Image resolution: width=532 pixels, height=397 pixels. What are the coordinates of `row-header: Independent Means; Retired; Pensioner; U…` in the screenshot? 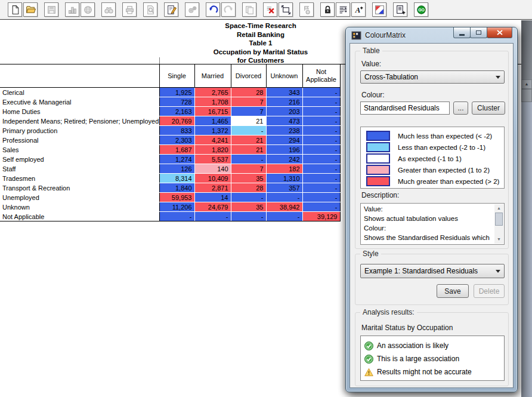 It's located at (80, 121).